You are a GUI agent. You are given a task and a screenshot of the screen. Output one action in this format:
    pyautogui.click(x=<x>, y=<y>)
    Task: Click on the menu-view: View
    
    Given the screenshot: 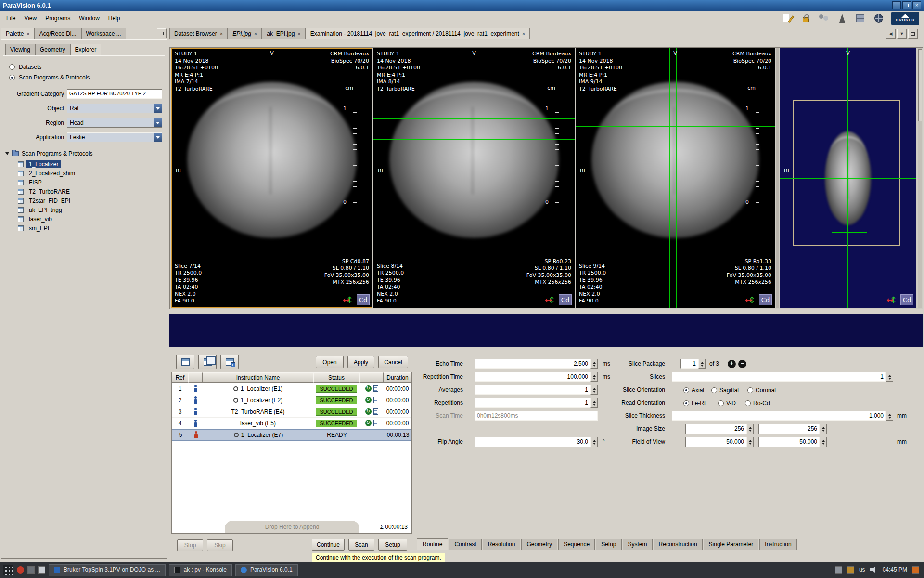 What is the action you would take?
    pyautogui.click(x=30, y=18)
    